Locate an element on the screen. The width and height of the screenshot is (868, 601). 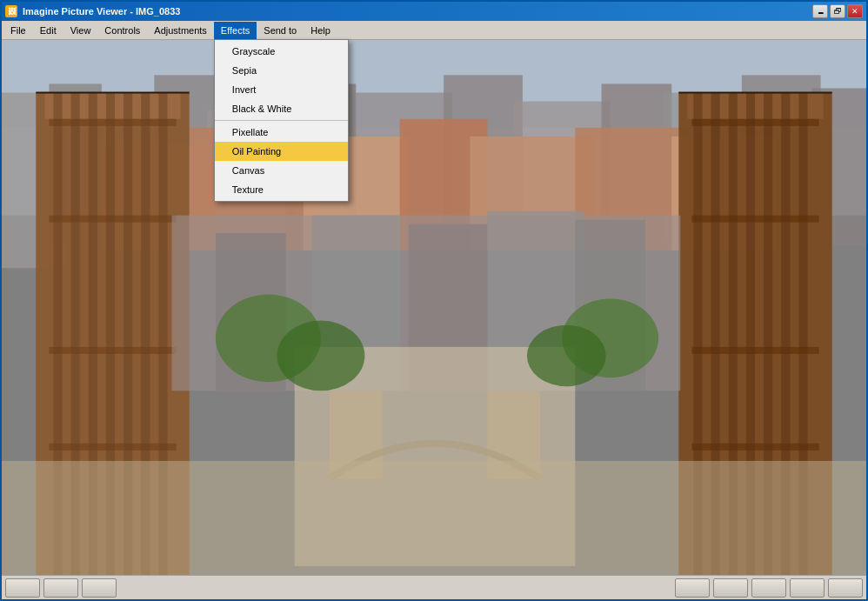
menu-effect-grayscale: Grayscale is located at coordinates (282, 51).